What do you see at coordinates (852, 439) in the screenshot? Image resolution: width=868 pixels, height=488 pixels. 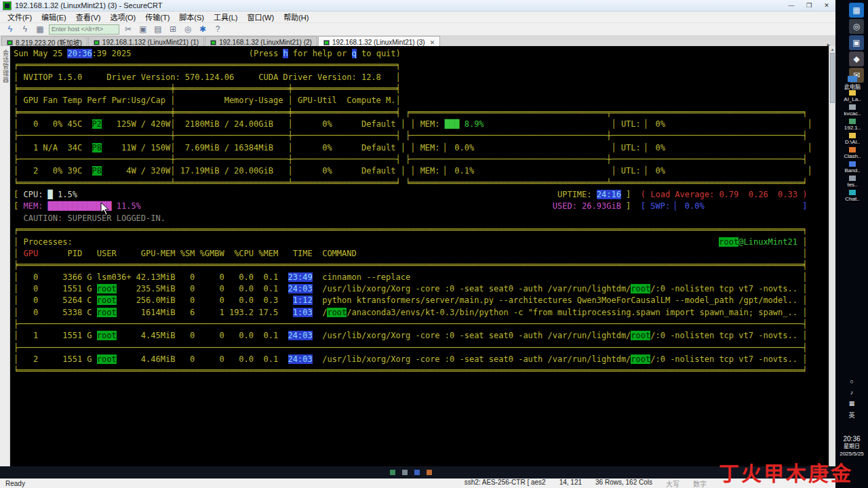 I see `clock-time: 20:36` at bounding box center [852, 439].